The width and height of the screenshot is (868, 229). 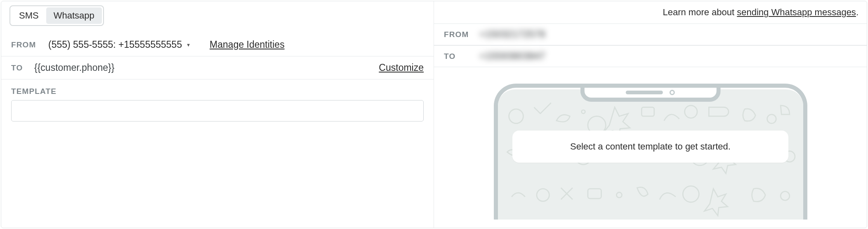 What do you see at coordinates (650, 56) in the screenshot?
I see `preview-to-row: TO +15593803847` at bounding box center [650, 56].